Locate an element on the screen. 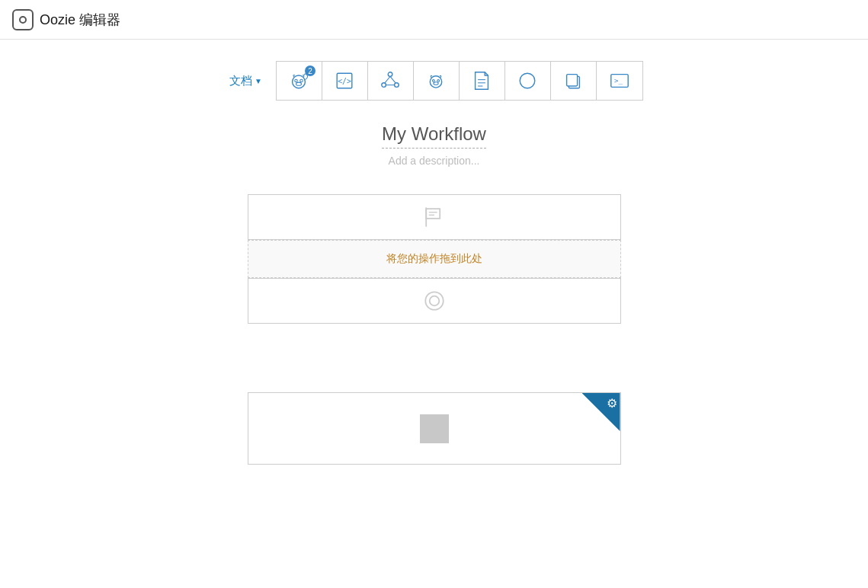 The width and height of the screenshot is (868, 588). app-logo: Oozie 编辑器 is located at coordinates (66, 20).